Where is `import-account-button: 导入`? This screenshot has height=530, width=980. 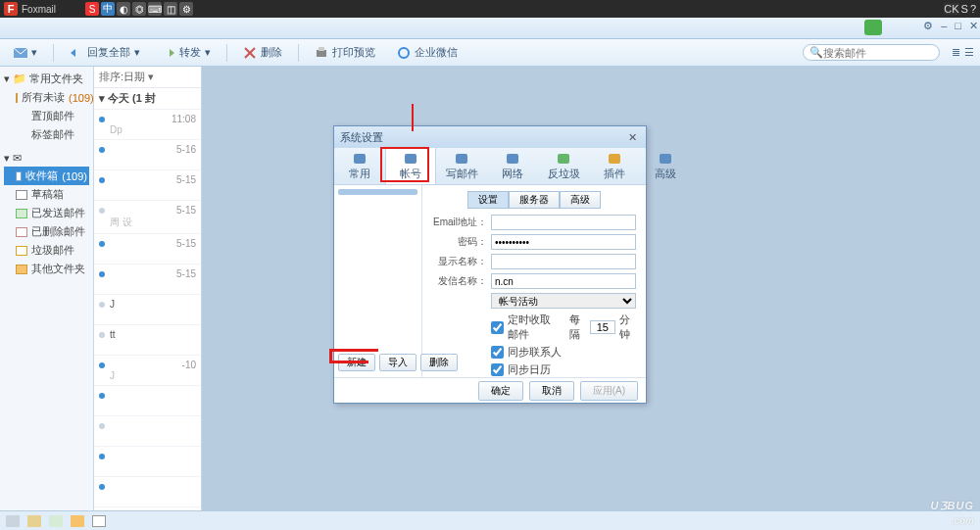 import-account-button: 导入 is located at coordinates (398, 362).